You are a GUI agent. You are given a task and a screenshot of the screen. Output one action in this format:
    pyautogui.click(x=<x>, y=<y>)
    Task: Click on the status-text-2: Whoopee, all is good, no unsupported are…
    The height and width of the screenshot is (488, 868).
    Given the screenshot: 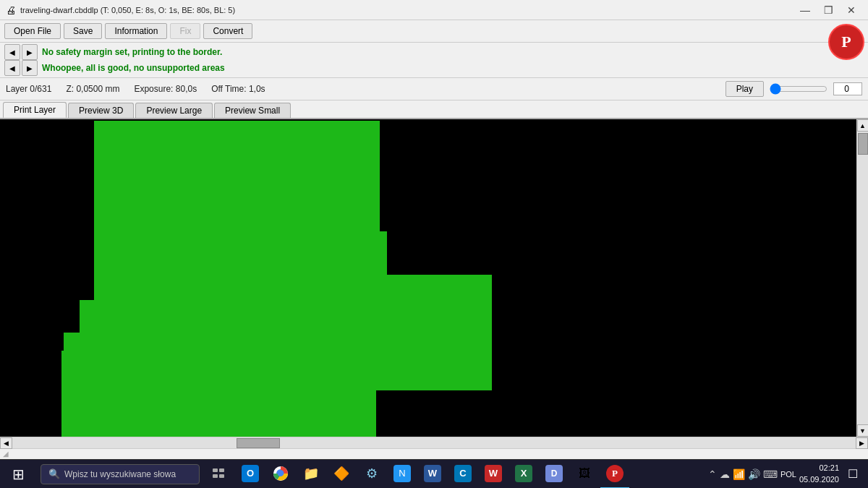 What is the action you would take?
    pyautogui.click(x=133, y=68)
    